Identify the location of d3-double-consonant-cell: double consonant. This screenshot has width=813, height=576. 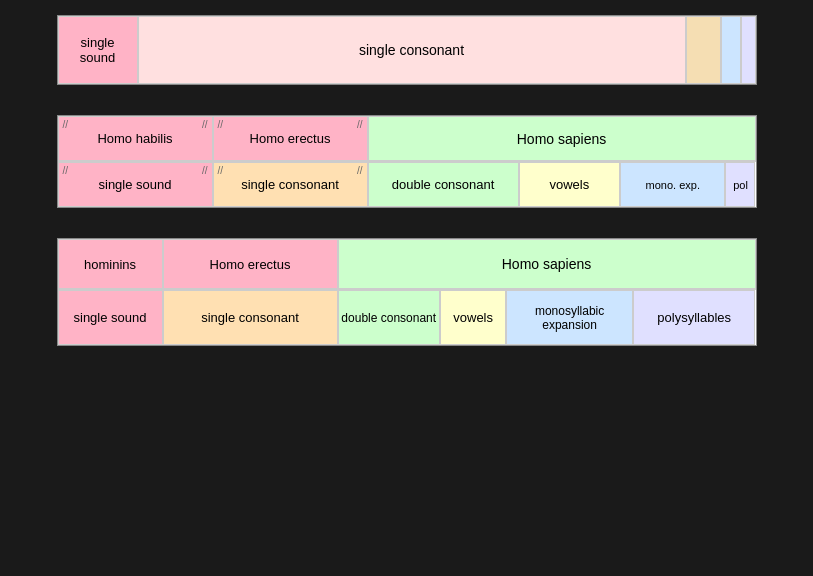
(389, 318).